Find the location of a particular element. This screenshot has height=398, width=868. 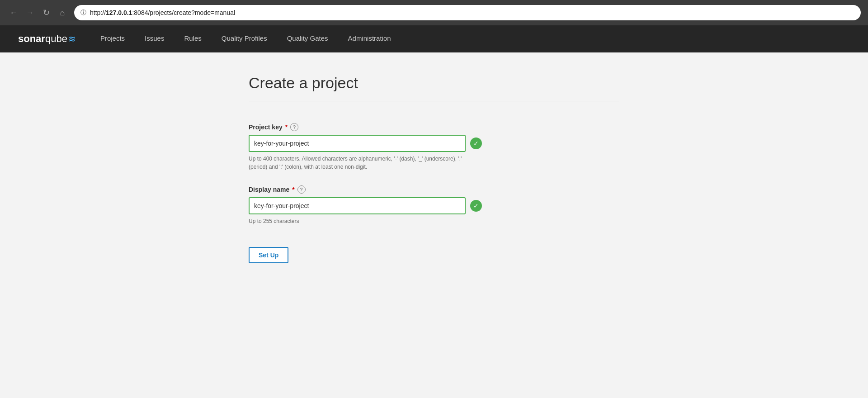

project-key-label: Project key * ? is located at coordinates (434, 127).